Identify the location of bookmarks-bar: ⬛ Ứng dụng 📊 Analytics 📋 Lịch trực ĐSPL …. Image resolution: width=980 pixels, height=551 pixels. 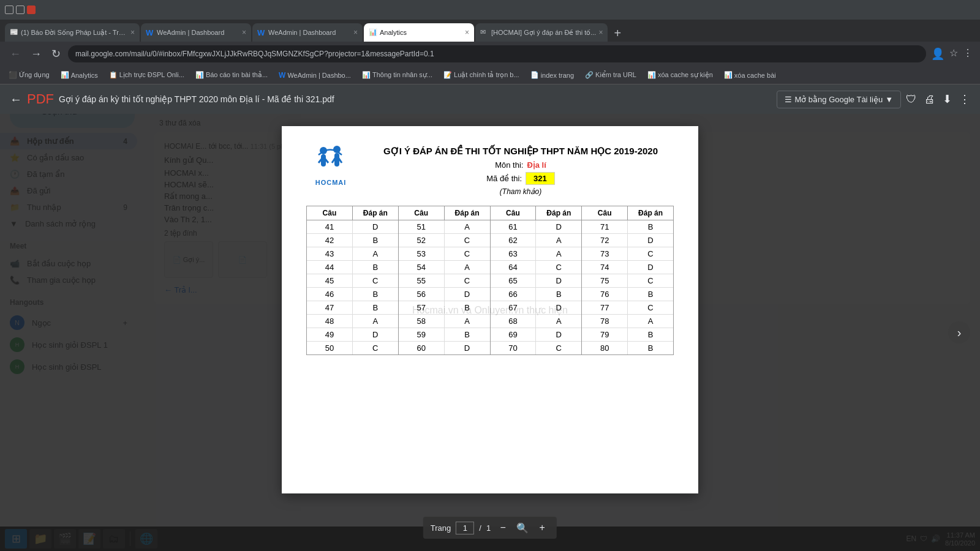
(490, 75).